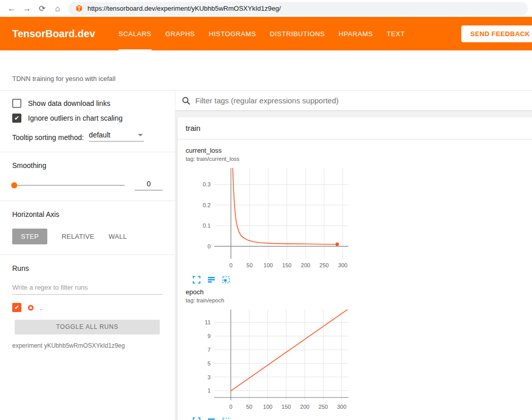 This screenshot has width=532, height=420. Describe the element at coordinates (149, 185) in the screenshot. I see `smoothing-value: 0` at that location.